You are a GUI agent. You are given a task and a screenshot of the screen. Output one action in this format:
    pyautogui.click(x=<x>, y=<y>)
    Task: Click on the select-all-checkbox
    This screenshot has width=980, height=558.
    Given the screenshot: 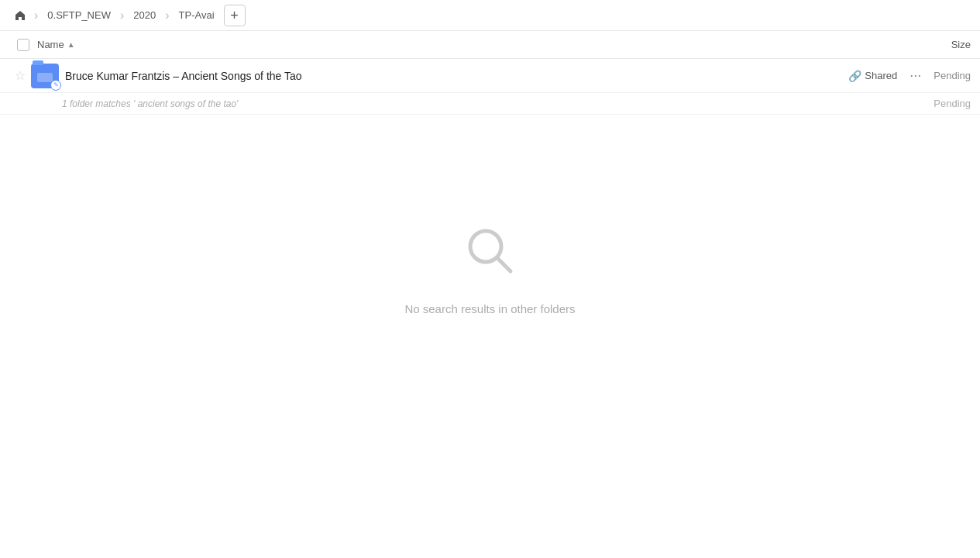 What is the action you would take?
    pyautogui.click(x=23, y=45)
    